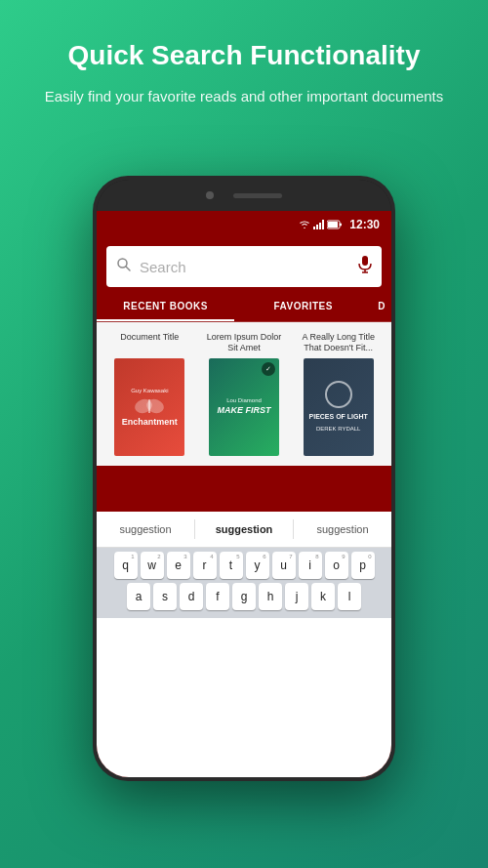 The width and height of the screenshot is (488, 868). I want to click on search-bar-container: Search, so click(244, 266).